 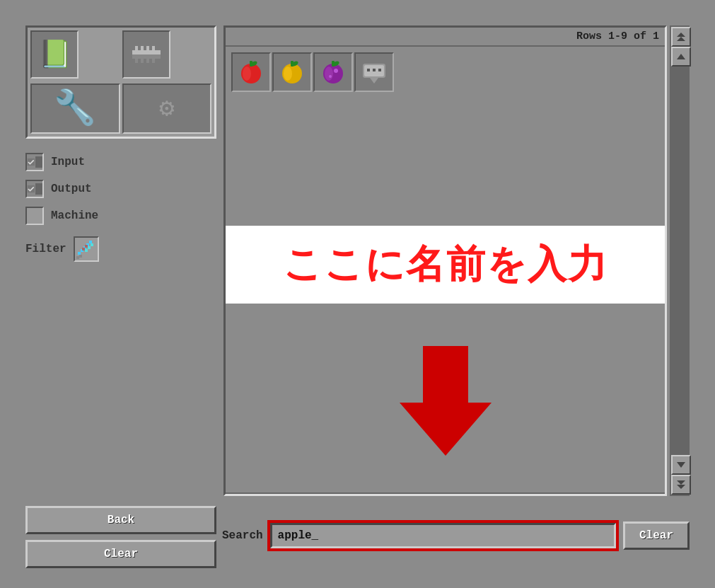 What do you see at coordinates (251, 72) in the screenshot?
I see `apple-icon` at bounding box center [251, 72].